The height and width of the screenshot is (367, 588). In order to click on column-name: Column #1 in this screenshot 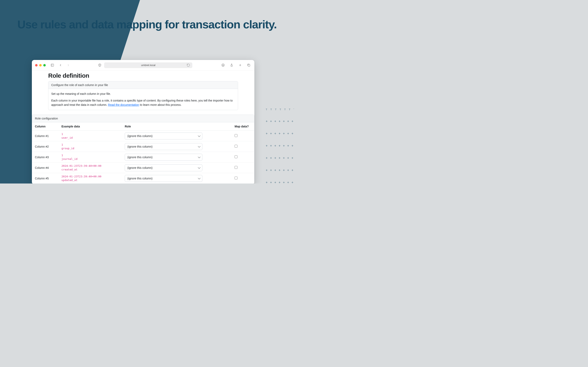, I will do `click(45, 136)`.